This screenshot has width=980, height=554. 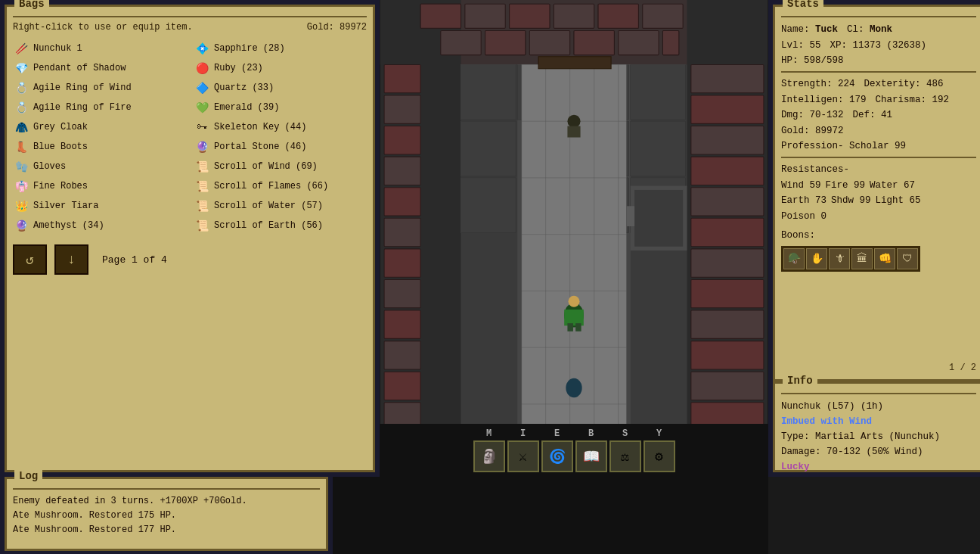 What do you see at coordinates (659, 456) in the screenshot?
I see `hud-button: ⚙` at bounding box center [659, 456].